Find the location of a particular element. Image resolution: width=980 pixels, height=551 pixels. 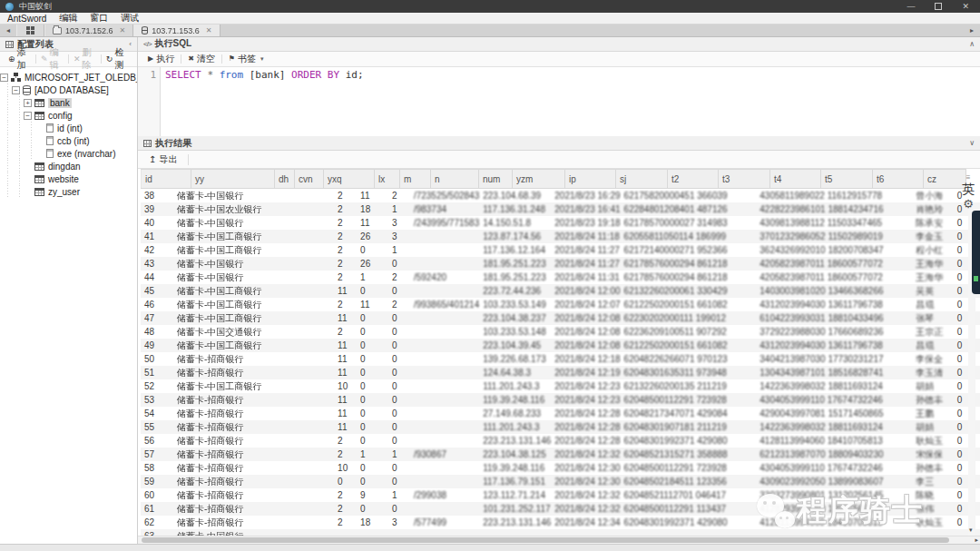

collapse-results-icon: ∨ is located at coordinates (972, 143).